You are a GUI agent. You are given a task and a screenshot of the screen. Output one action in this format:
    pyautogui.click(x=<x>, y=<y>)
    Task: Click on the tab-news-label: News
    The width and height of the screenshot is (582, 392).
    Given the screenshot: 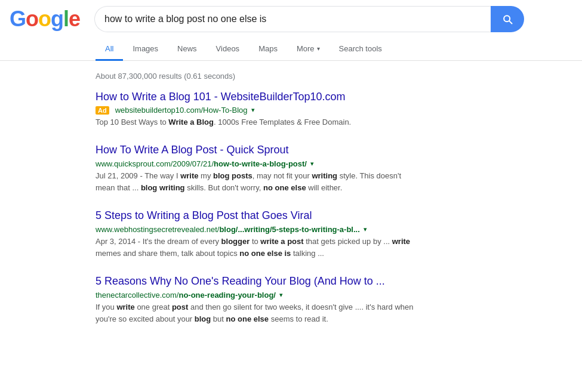 What is the action you would take?
    pyautogui.click(x=187, y=49)
    